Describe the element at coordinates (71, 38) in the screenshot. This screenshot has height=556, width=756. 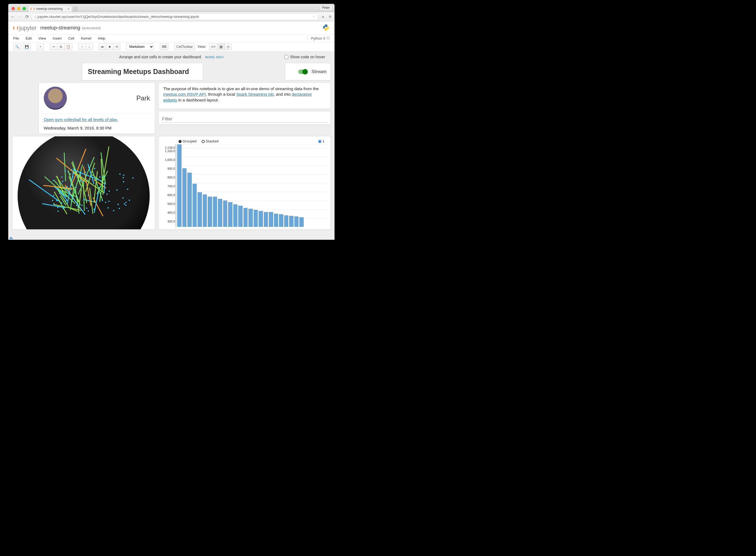
I see `menu-cell: Cell` at that location.